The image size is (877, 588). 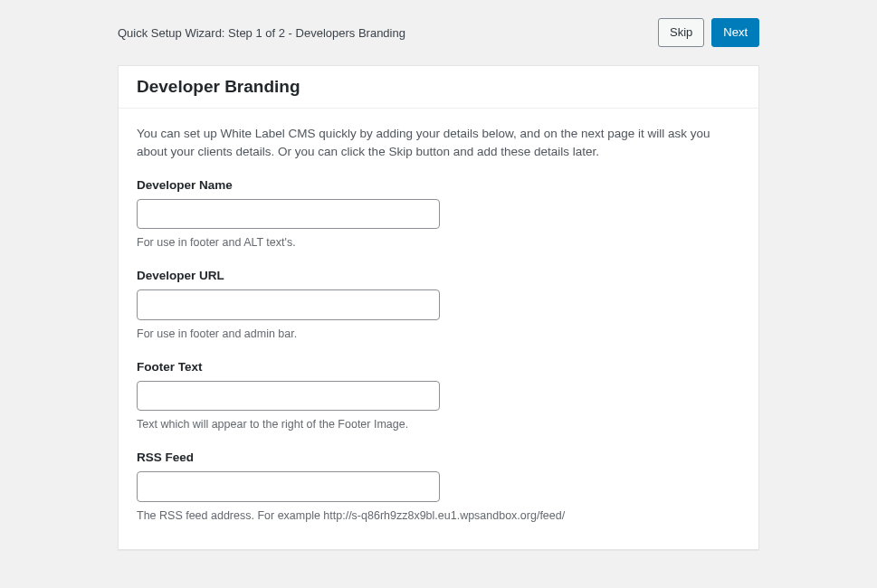 What do you see at coordinates (438, 213) in the screenshot?
I see `developer-name-group: Developer Name For use in footer and ALT…` at bounding box center [438, 213].